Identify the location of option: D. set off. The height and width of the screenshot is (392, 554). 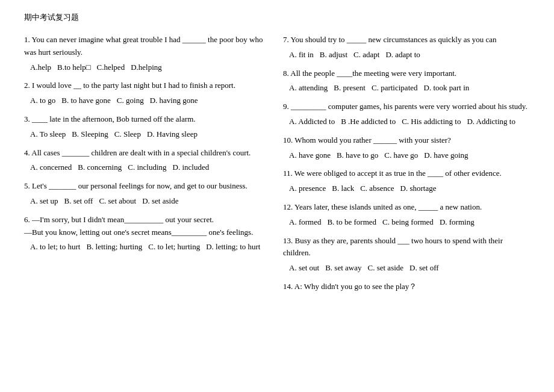
(424, 269).